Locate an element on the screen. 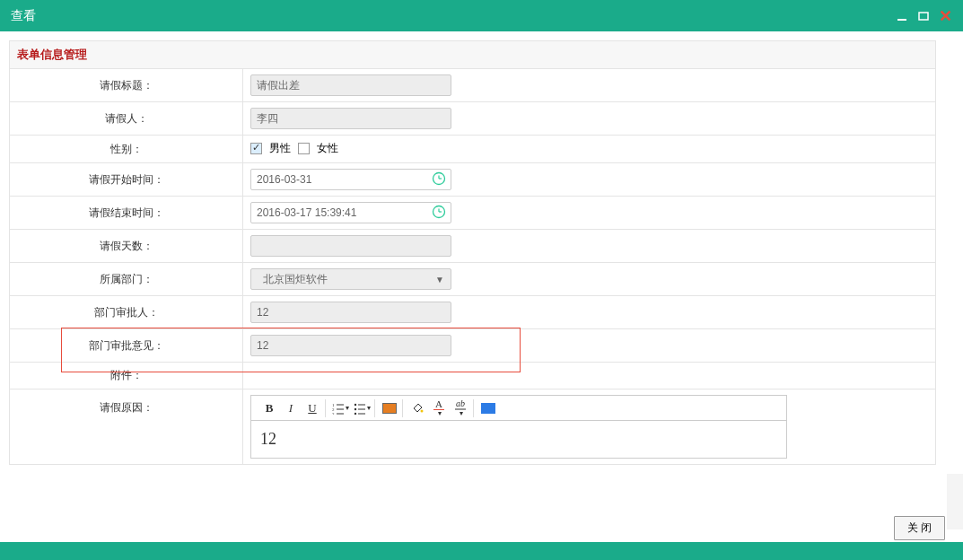  minimize-icon is located at coordinates (902, 16).